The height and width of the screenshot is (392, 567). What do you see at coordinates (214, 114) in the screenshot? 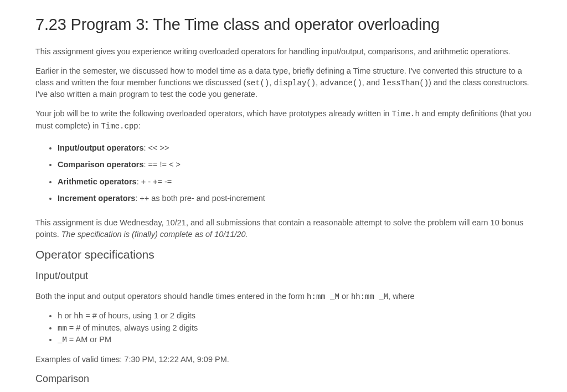
I see `text: Your job will be to write the following …` at bounding box center [214, 114].